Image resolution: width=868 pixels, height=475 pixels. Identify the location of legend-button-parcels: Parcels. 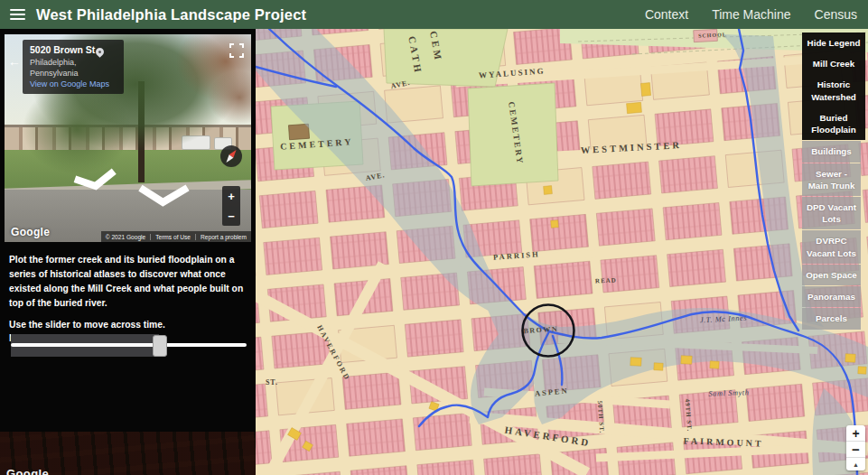
(831, 318).